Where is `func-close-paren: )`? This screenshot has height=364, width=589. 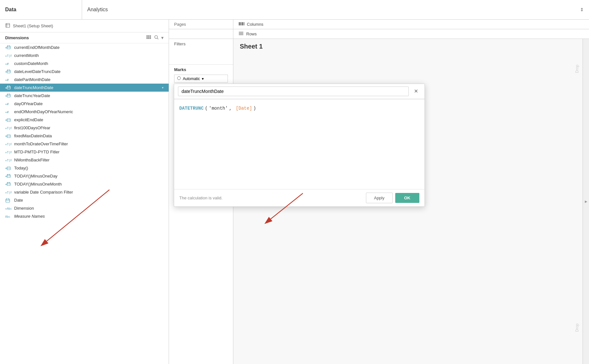 func-close-paren: ) is located at coordinates (255, 109).